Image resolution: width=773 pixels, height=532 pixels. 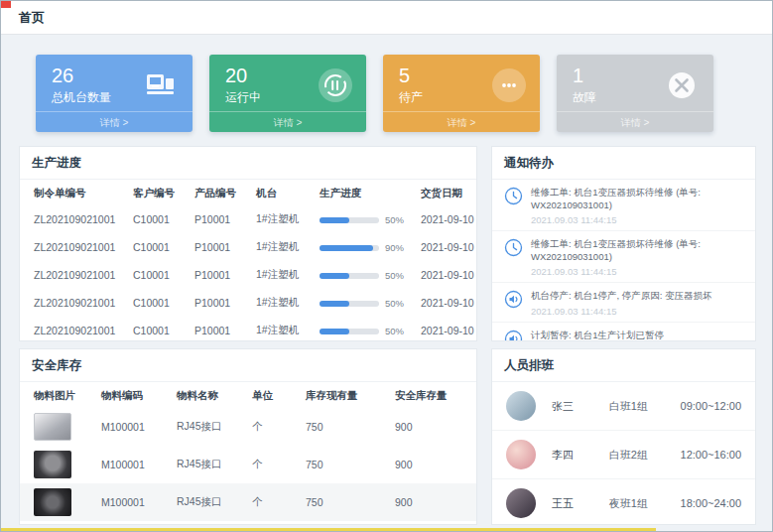 I want to click on staff-time: 12:00~16:00, so click(x=710, y=455).